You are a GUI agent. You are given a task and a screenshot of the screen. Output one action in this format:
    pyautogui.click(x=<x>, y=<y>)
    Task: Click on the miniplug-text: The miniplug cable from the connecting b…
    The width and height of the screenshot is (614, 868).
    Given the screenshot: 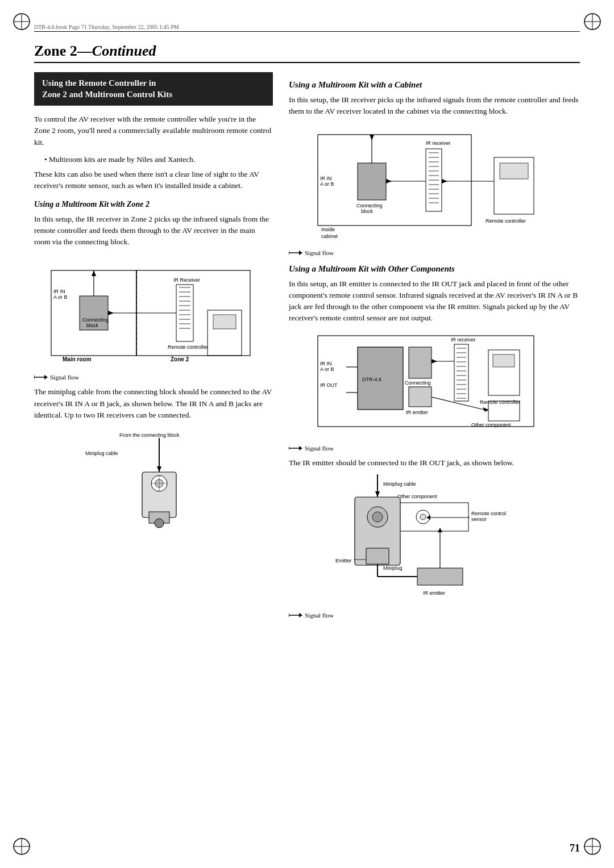 What is the action you would take?
    pyautogui.click(x=154, y=403)
    